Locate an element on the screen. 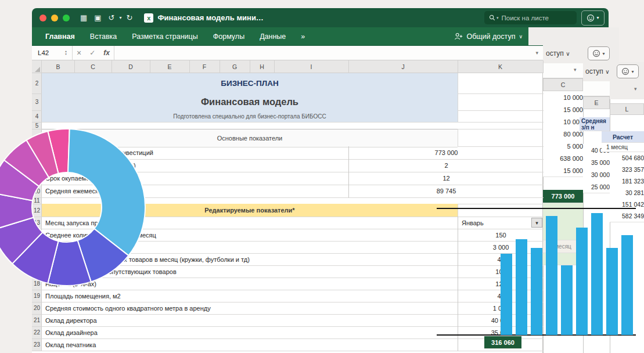 The height and width of the screenshot is (353, 644). row-label: Средняя стоимость сопутствующих товаров is located at coordinates (251, 272).